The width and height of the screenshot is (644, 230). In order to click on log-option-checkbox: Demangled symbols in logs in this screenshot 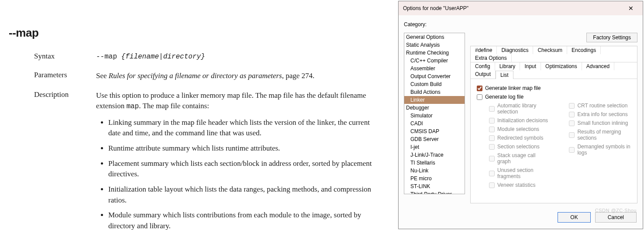, I will do `click(600, 150)`.